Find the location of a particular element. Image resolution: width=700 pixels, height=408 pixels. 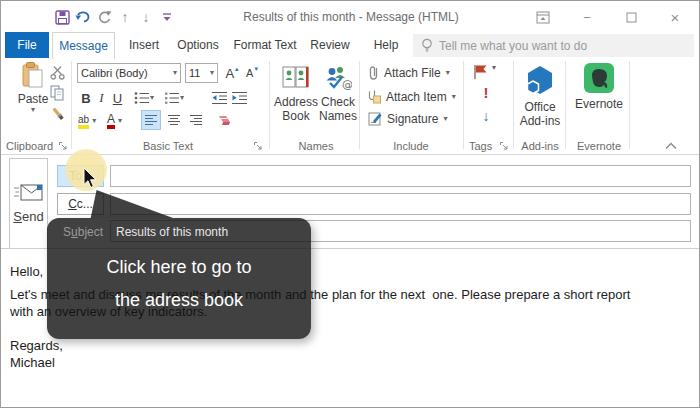

cc-input is located at coordinates (400, 204).